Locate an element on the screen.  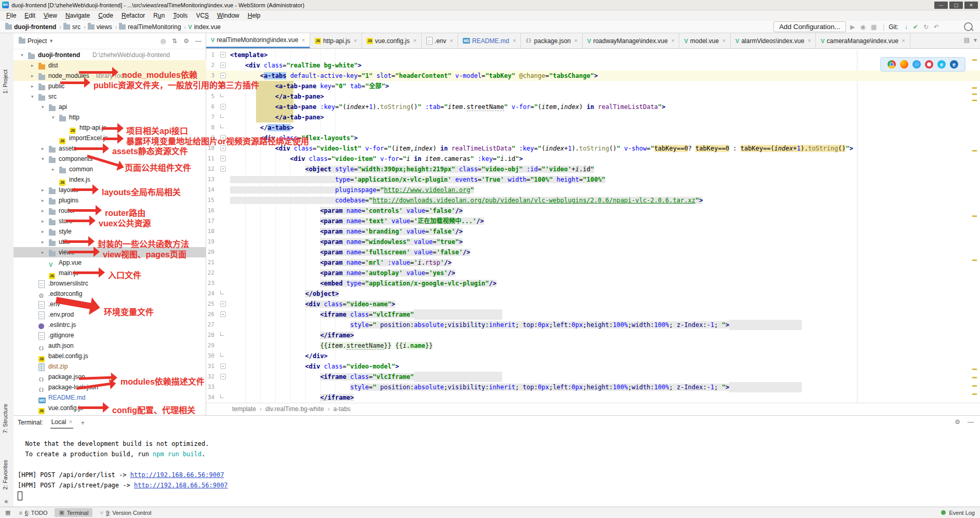
code-line: 4− <a-tab-pane key="0" tab="全部"> is located at coordinates (593, 86).